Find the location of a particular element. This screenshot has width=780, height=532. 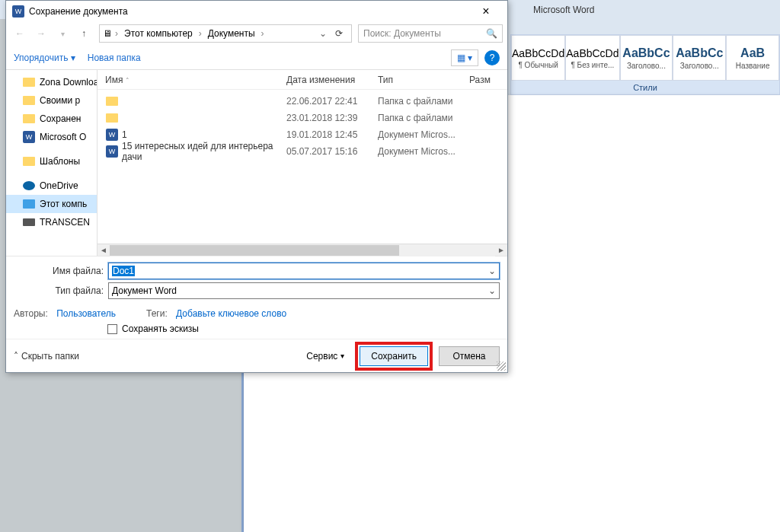

new-folder-button: Новая папка is located at coordinates (114, 58).